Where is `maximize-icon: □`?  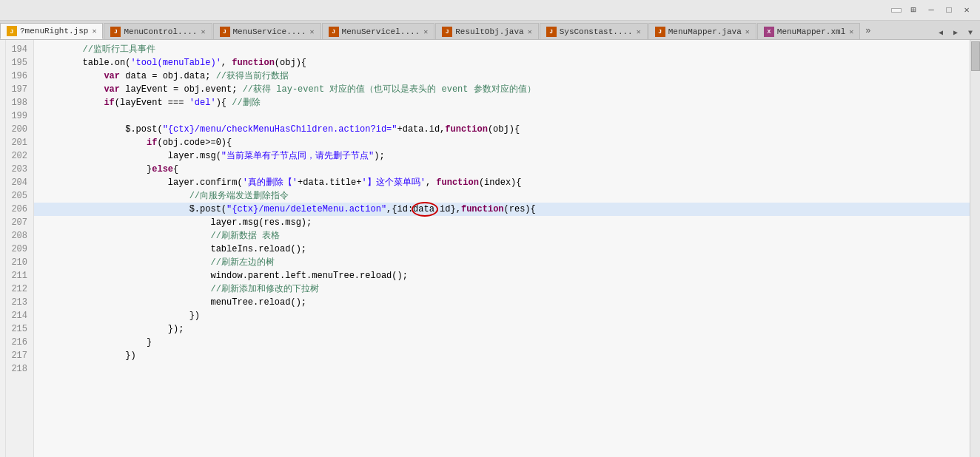 maximize-icon: □ is located at coordinates (949, 10).